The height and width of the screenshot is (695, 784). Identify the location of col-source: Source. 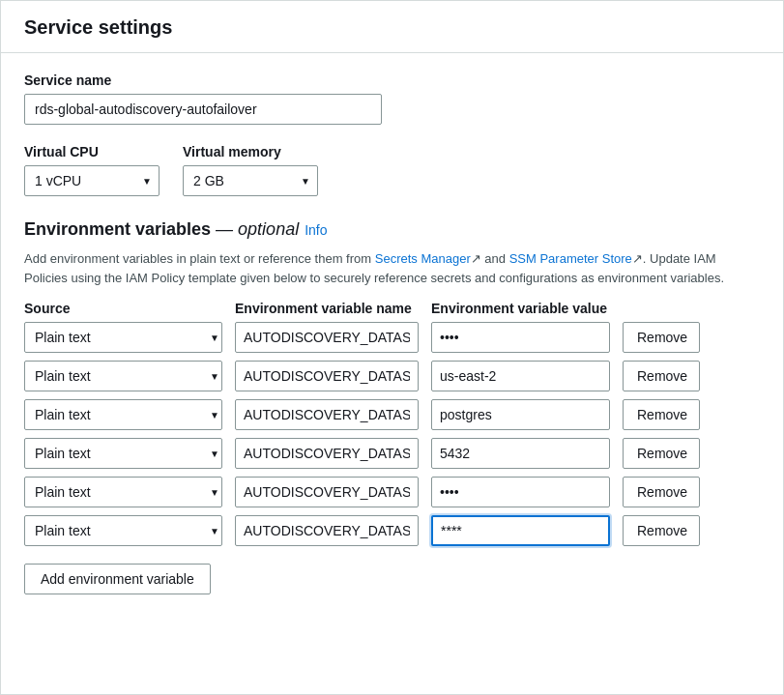
(126, 308).